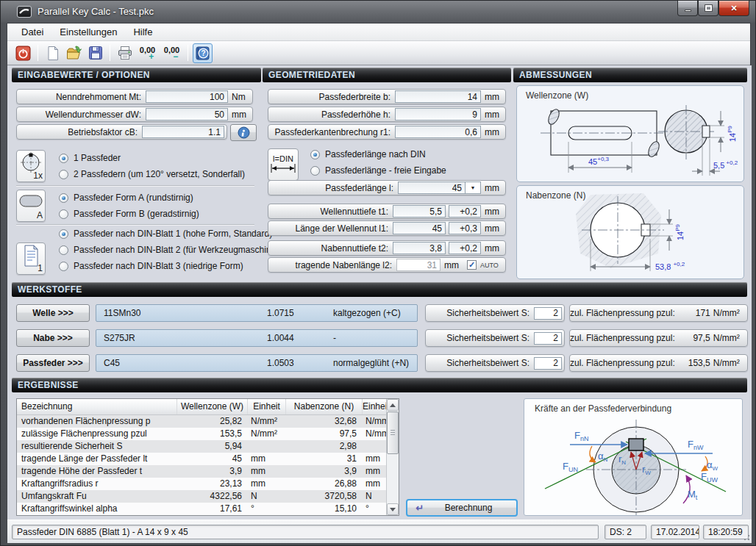 The width and height of the screenshot is (756, 546). Describe the element at coordinates (419, 228) in the screenshot. I see `shaft-groove-length-input: 45` at that location.